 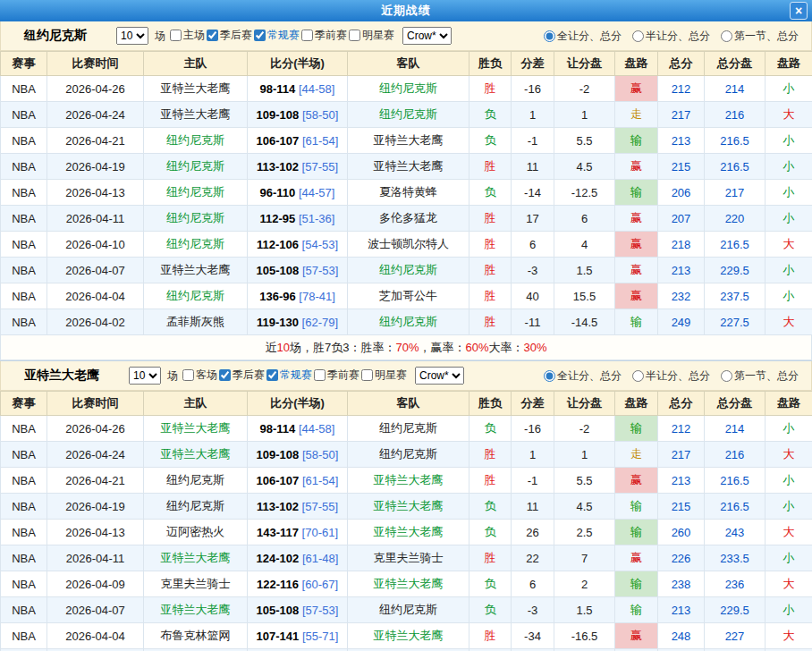 I want to click on checkbox-label: 明星赛, so click(x=391, y=376).